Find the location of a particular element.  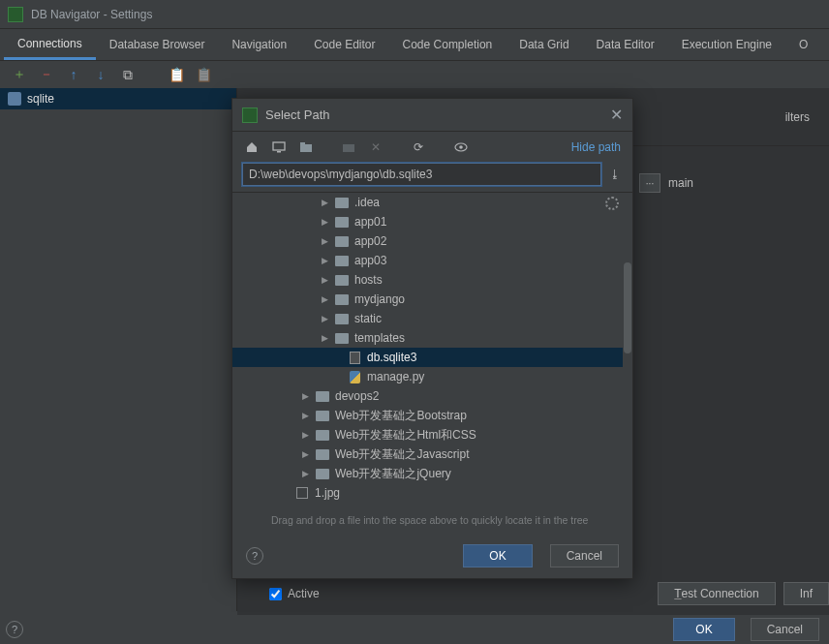

folder-row: ▶hosts is located at coordinates (432, 280).